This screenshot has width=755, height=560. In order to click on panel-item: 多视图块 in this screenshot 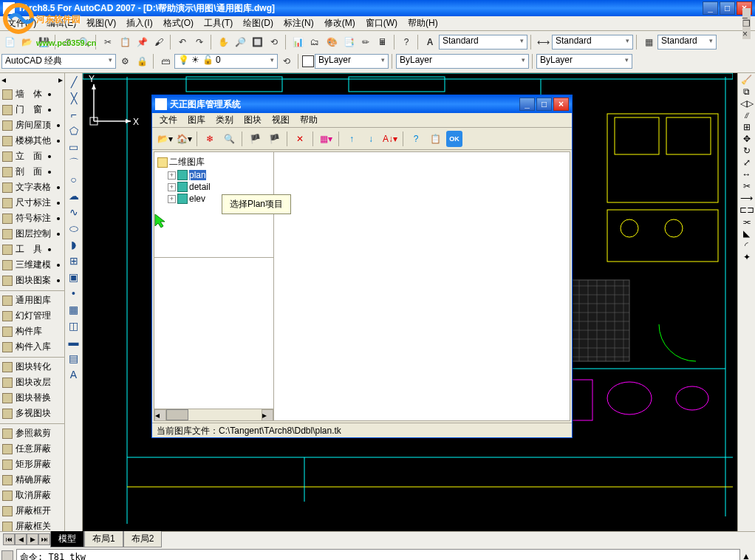, I will do `click(33, 414)`.